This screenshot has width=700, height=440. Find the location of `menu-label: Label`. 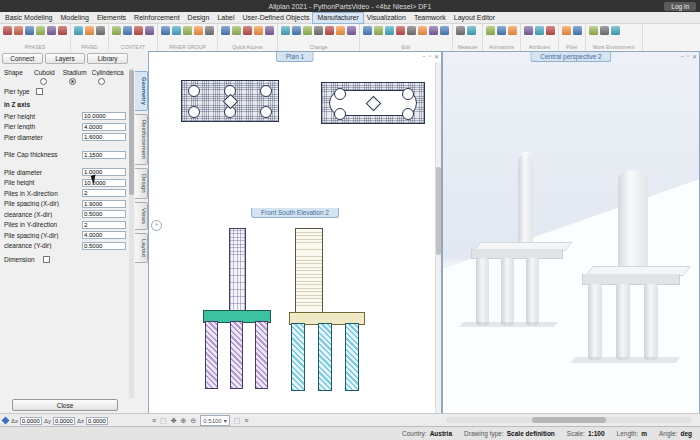

menu-label: Label is located at coordinates (226, 18).